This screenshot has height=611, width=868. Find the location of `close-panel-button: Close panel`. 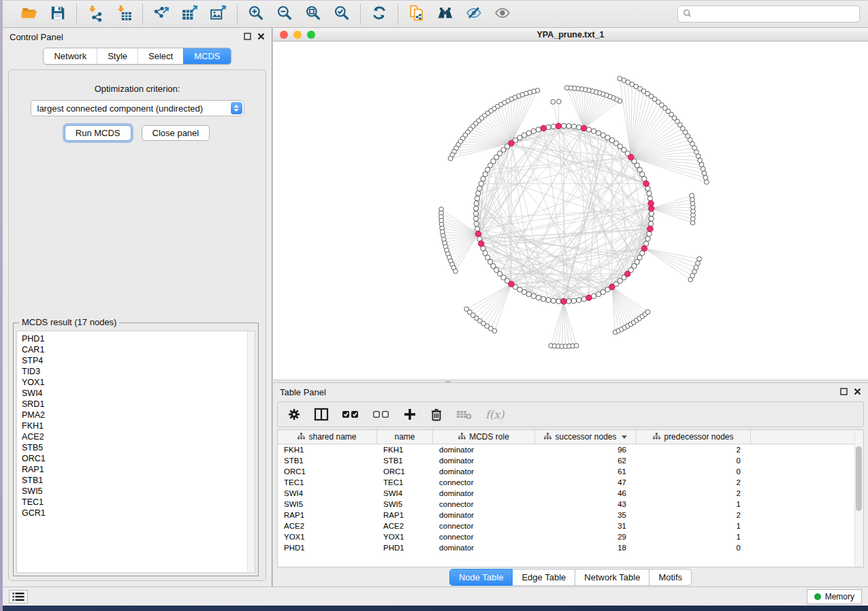

close-panel-button: Close panel is located at coordinates (176, 133).